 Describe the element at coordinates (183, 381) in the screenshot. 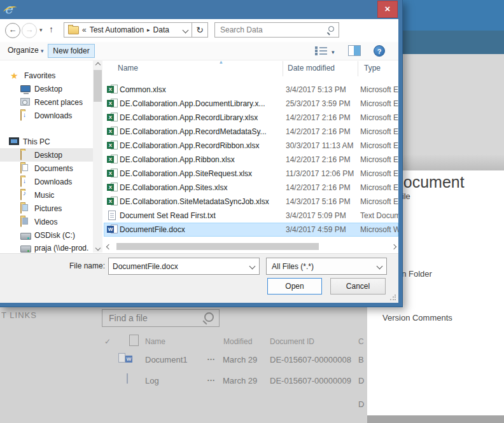

I see `table-row: Log … March 29 DE-015607-00000009 D` at that location.